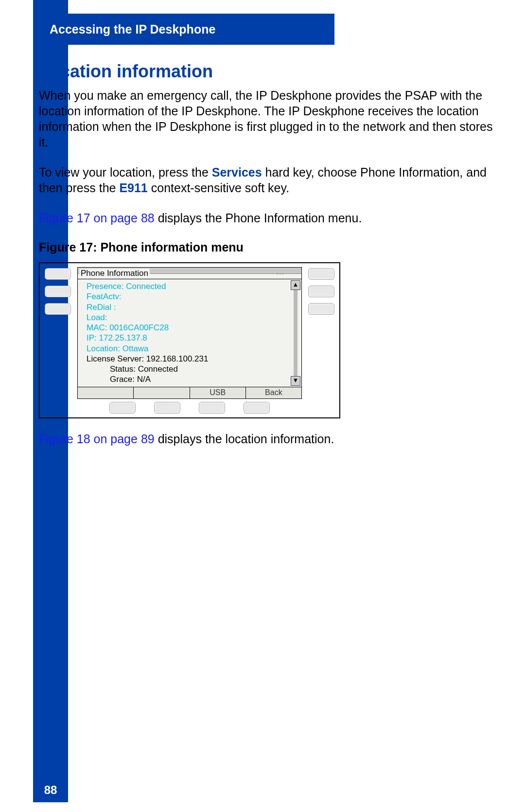  What do you see at coordinates (274, 393) in the screenshot?
I see `softkey-4-back: Back` at bounding box center [274, 393].